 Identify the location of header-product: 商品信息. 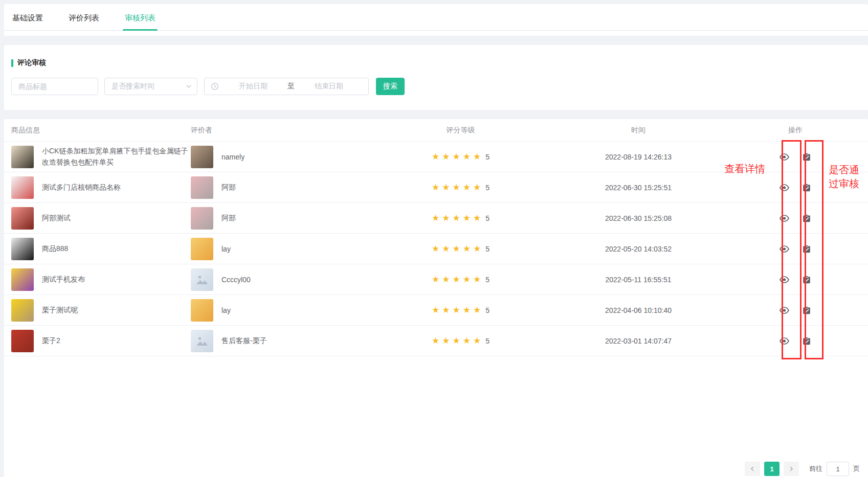
(97, 130).